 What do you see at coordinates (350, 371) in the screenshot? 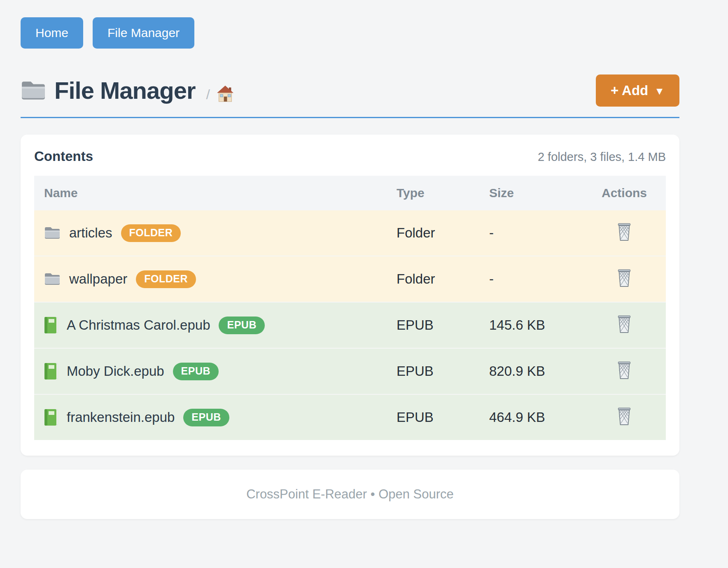
I see `table-row: Moby Dick.epub EPUB EPUB 820.9 KB` at bounding box center [350, 371].